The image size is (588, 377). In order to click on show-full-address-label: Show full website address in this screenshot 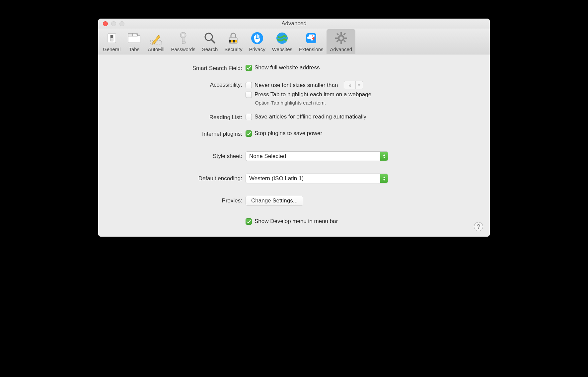, I will do `click(287, 68)`.